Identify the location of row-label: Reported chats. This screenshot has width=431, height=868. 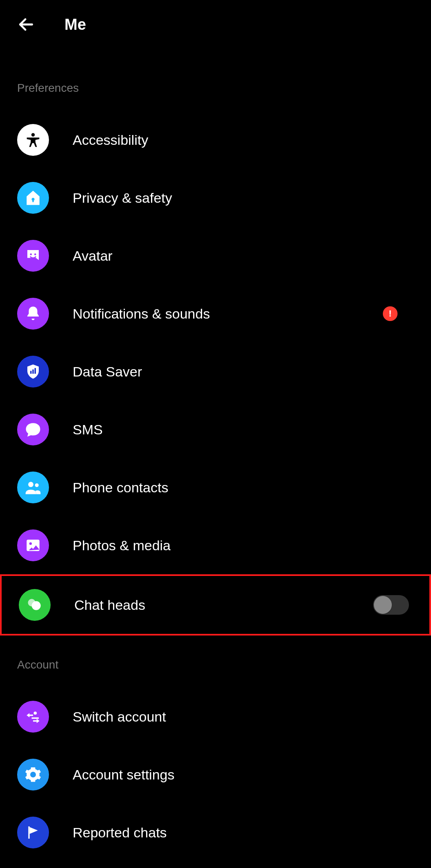
(243, 833).